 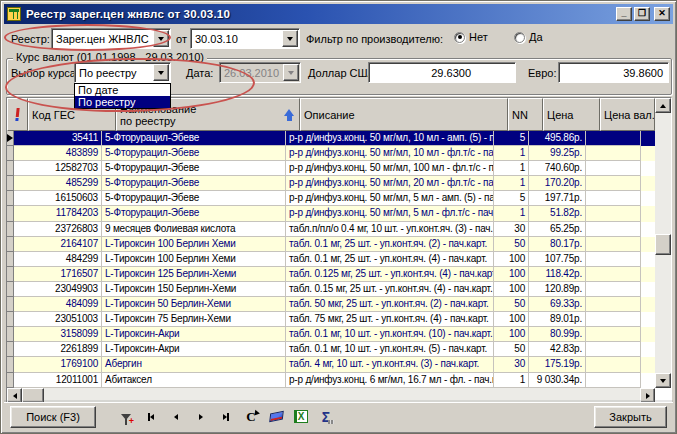 I want to click on table-row: 23051003 L-Тироксин 75 Берлин-Хеми табл.…, so click(x=339, y=320).